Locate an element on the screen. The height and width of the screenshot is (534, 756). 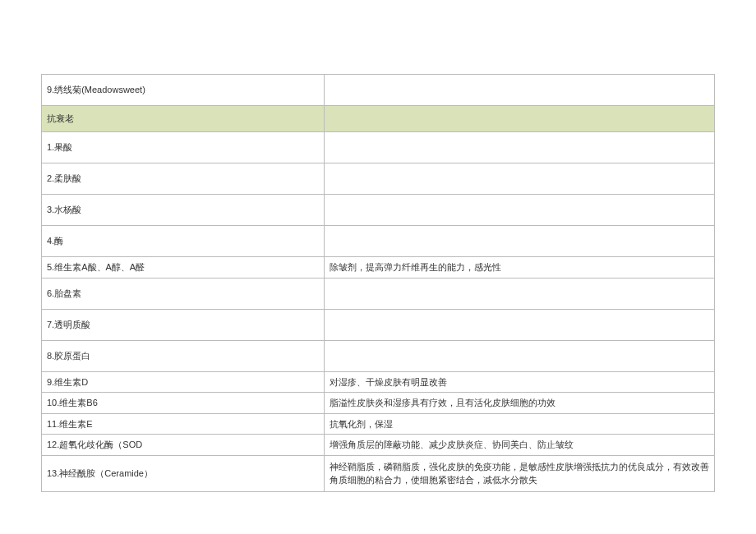
table-row: 6.胎盘素 is located at coordinates (378, 293).